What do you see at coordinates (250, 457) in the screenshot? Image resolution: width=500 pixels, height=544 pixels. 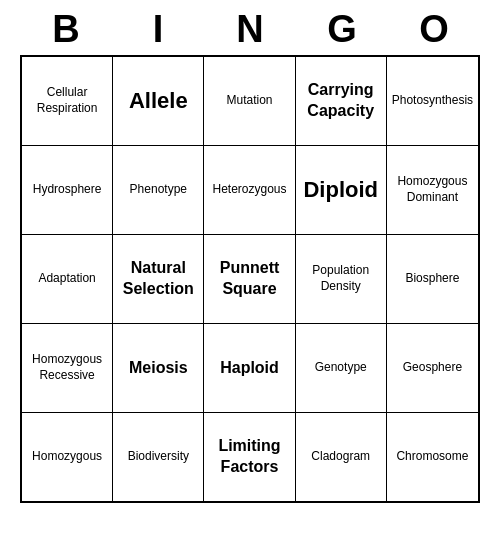 I see `bingo-cell: Limiting Factors` at bounding box center [250, 457].